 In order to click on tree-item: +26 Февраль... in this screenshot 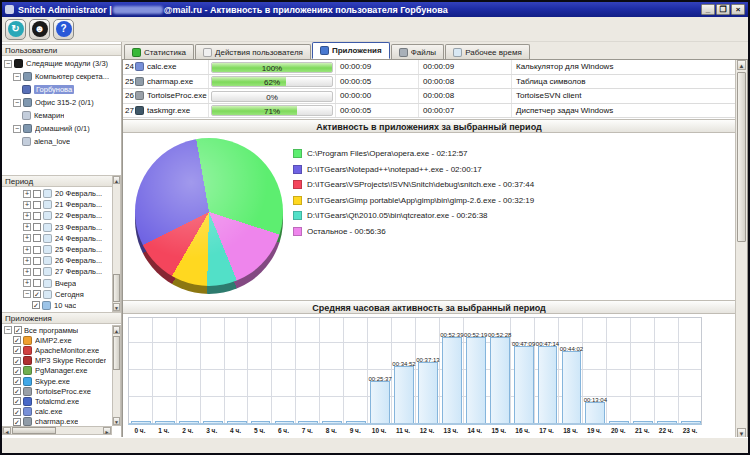, I will do `click(66, 260)`.